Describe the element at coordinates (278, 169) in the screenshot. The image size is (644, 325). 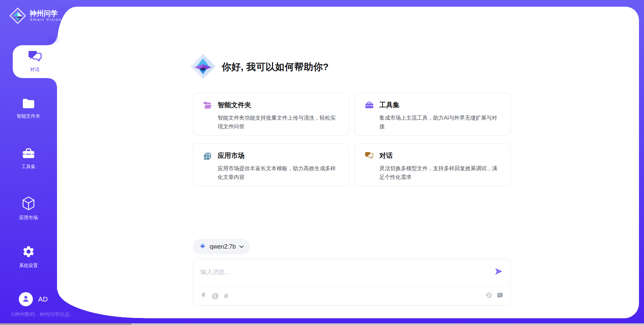
I see `card-text: 应用市场 应用市场提供丰富长文本模板，助力高效生成多样化文章内容` at that location.